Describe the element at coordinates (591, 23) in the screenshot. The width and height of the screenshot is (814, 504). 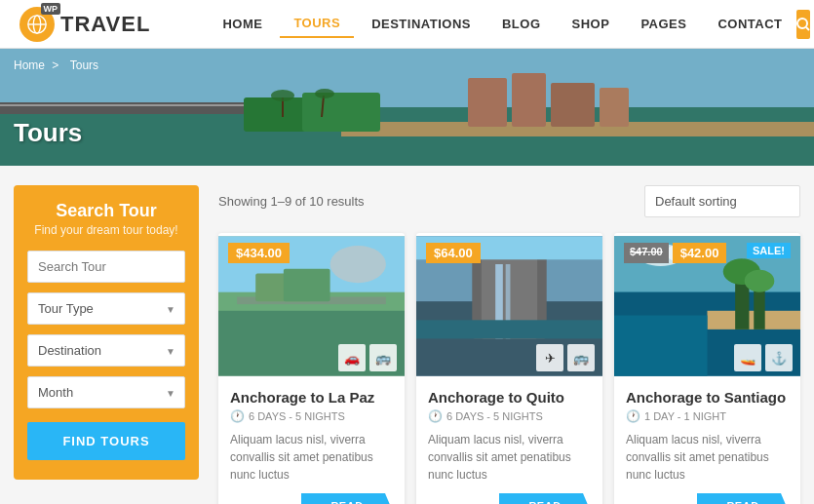
I see `nav-shop: SHOP` at that location.